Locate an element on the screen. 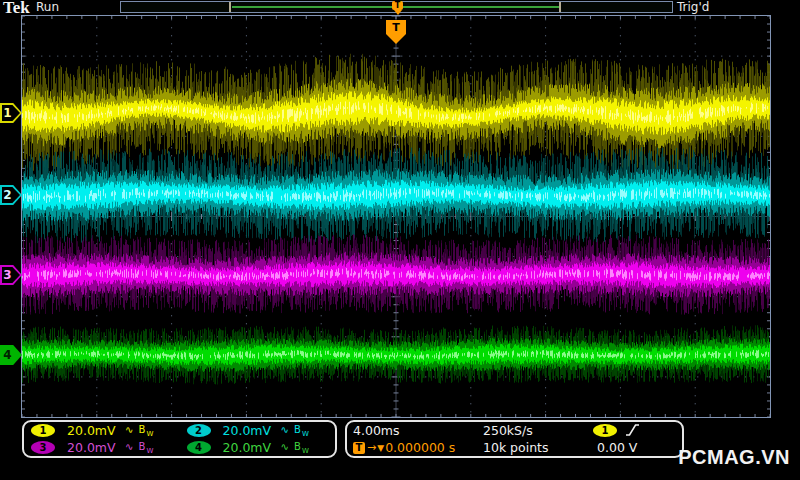 The width and height of the screenshot is (800, 480). channel-2-icons: ∿ BW is located at coordinates (296, 431).